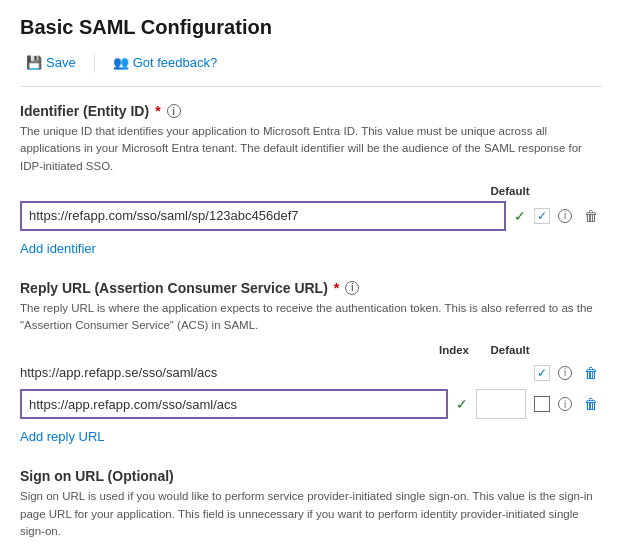 The width and height of the screenshot is (622, 546). What do you see at coordinates (542, 404) in the screenshot?
I see `reply-url-default-checkbox` at bounding box center [542, 404].